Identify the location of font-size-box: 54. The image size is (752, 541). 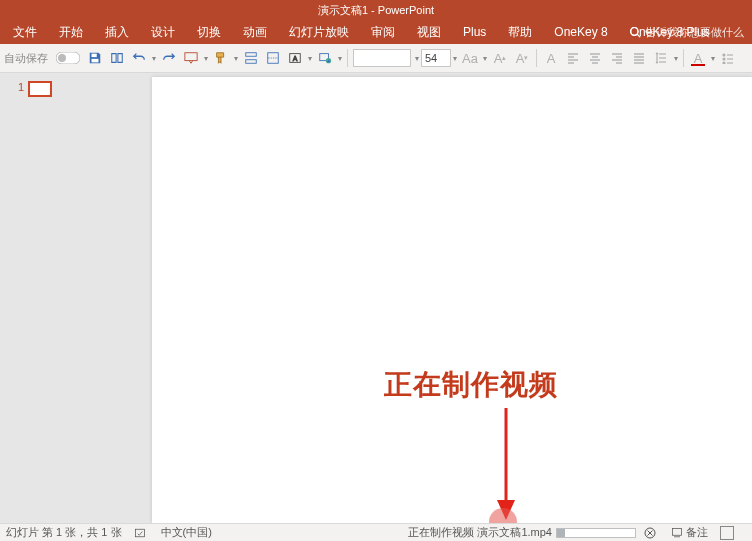
(436, 58).